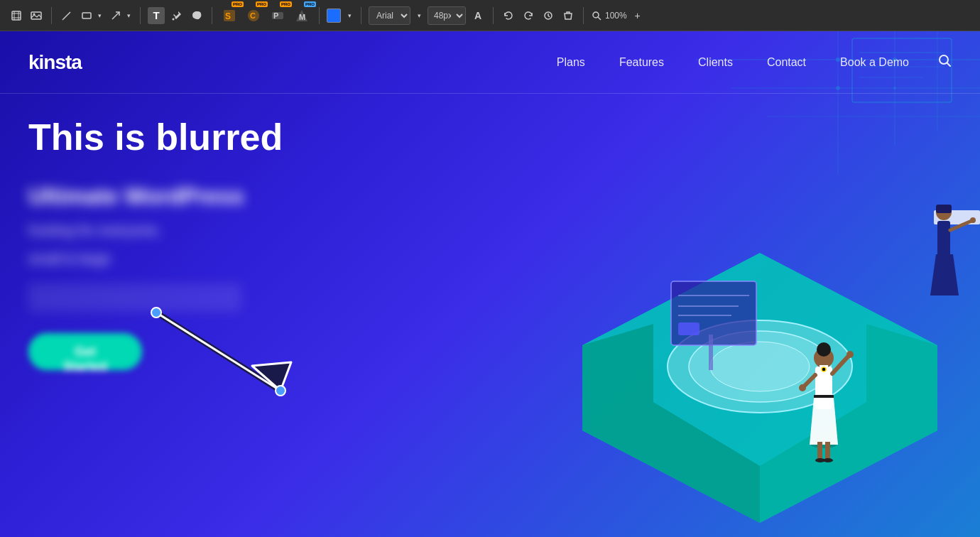  I want to click on bold-toggle: A, so click(478, 16).